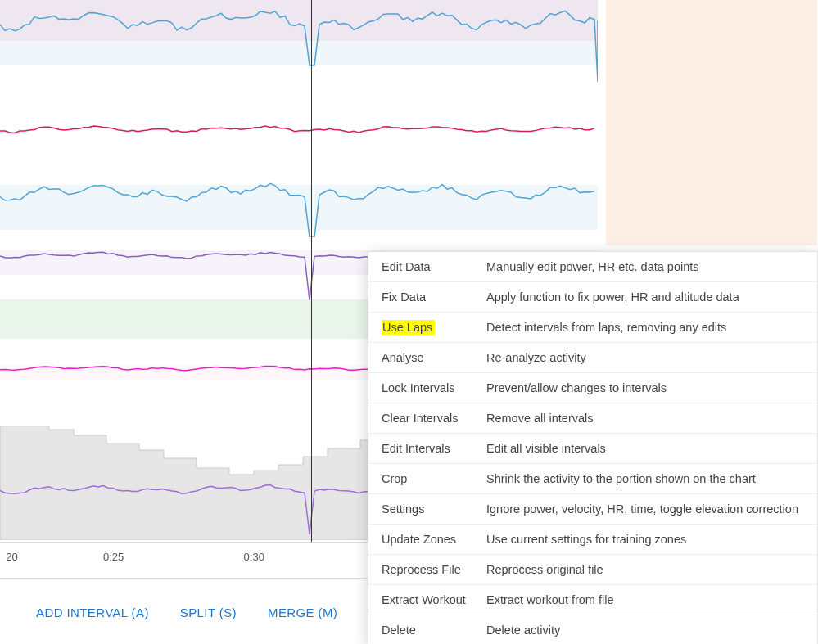 The image size is (818, 644). I want to click on menu-item-desc: Prevent/allow changes to intervals, so click(576, 388).